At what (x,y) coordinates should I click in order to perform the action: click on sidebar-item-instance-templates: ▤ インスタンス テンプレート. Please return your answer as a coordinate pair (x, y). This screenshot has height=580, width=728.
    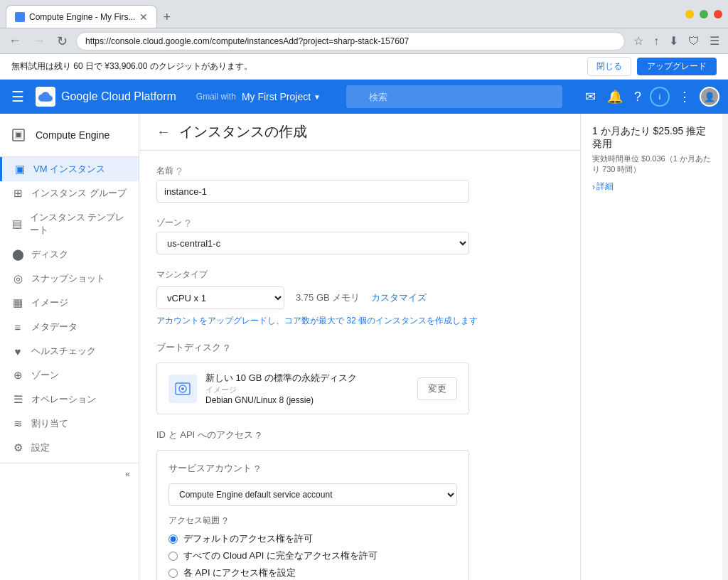
    Looking at the image, I should click on (70, 224).